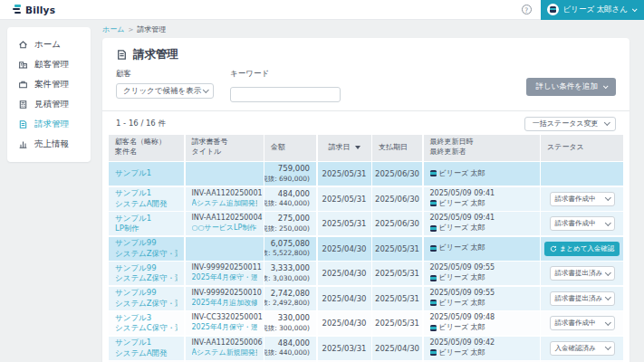 Image resolution: width=644 pixels, height=362 pixels. Describe the element at coordinates (24, 45) in the screenshot. I see `home-icon` at that location.